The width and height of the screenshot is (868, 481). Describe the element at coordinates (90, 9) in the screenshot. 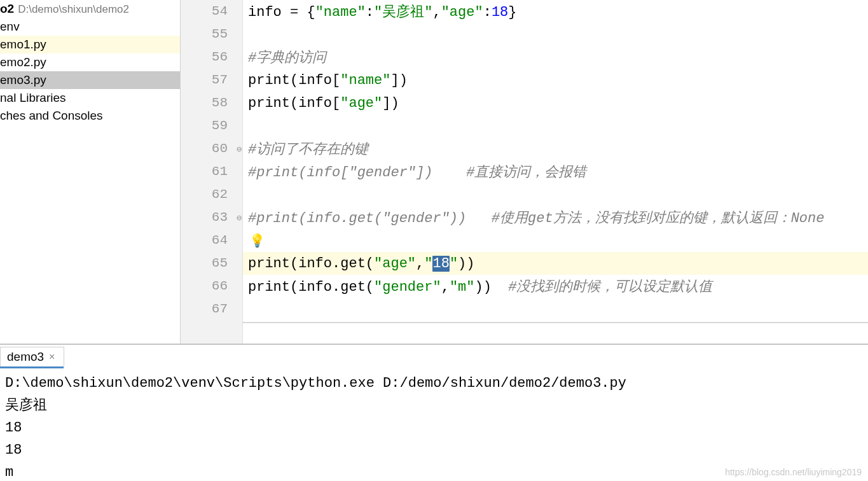

I see `project-root: o2 D:\demo\shixun\demo2` at that location.